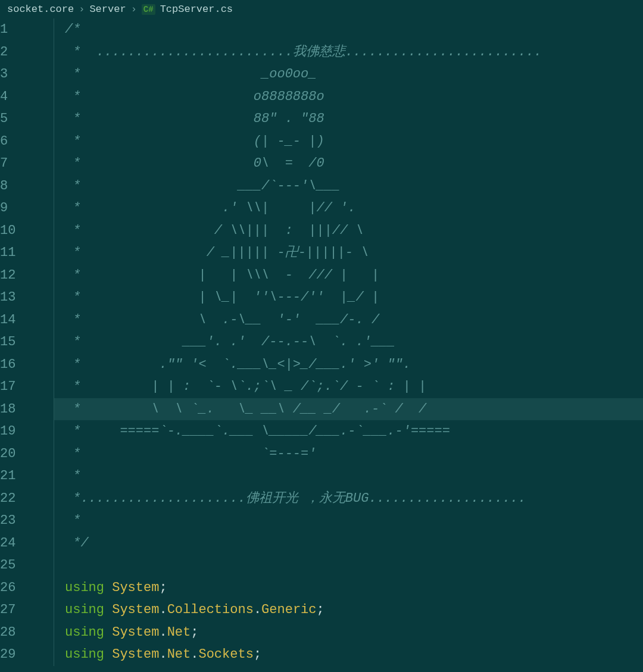 This screenshot has width=643, height=672. I want to click on breadcrumb-seg-2: Server, so click(107, 10).